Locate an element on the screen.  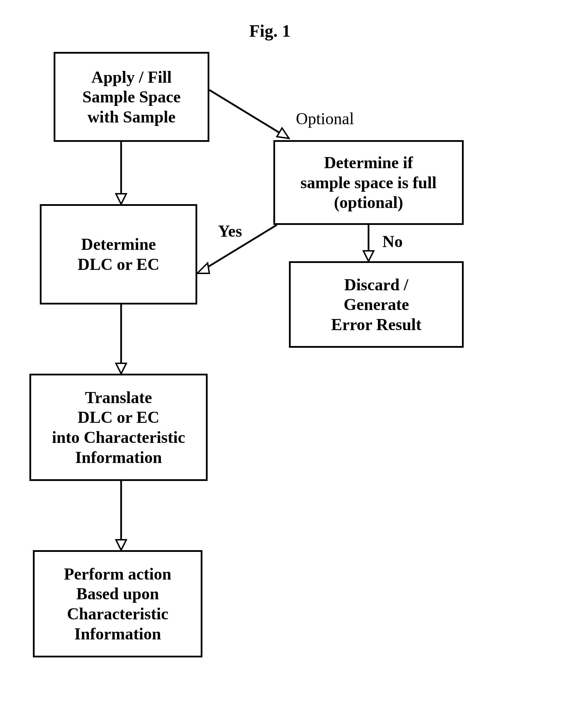
node-translate-line3: into Characteristic is located at coordinates (118, 437).